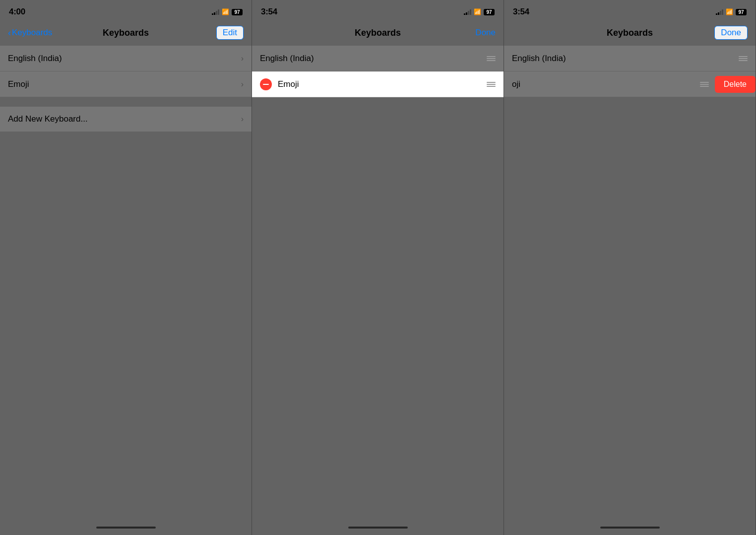 This screenshot has height=535, width=756. What do you see at coordinates (704, 84) in the screenshot?
I see `reorder-icon-3b` at bounding box center [704, 84].